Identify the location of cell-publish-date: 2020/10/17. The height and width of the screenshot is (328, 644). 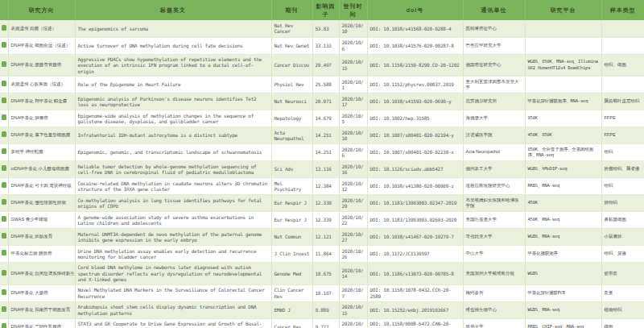
(353, 102).